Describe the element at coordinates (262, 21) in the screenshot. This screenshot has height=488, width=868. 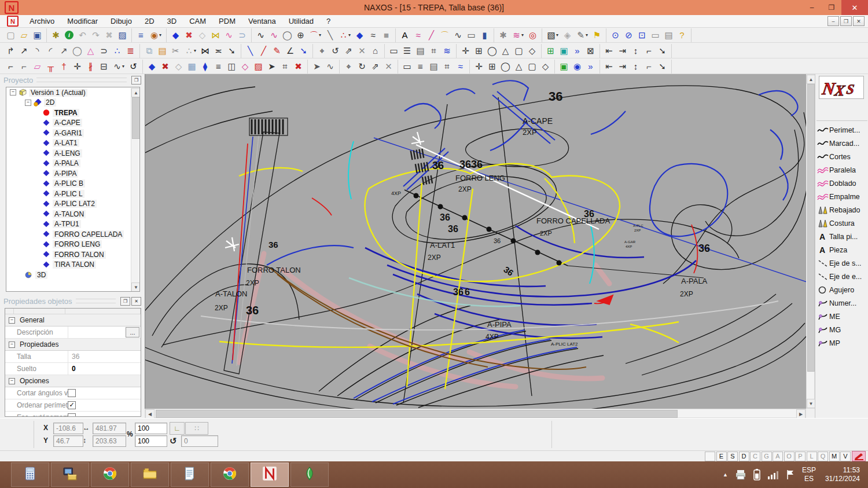
I see `menu-ventana: Ventana` at that location.